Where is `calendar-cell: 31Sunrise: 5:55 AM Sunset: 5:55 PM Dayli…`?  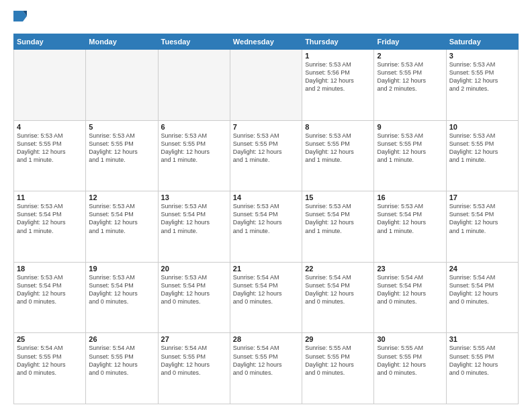 calendar-cell: 31Sunrise: 5:55 AM Sunset: 5:55 PM Dayli… is located at coordinates (482, 369).